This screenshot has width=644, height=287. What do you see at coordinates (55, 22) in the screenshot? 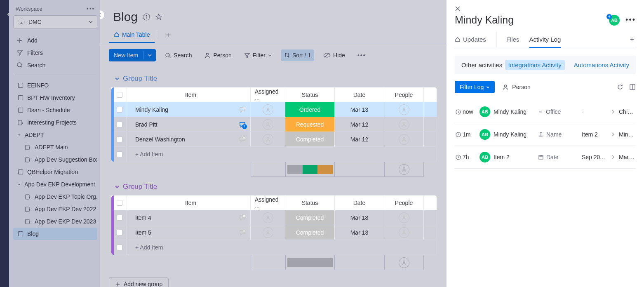
I see `workspace-select: DMC` at bounding box center [55, 22].